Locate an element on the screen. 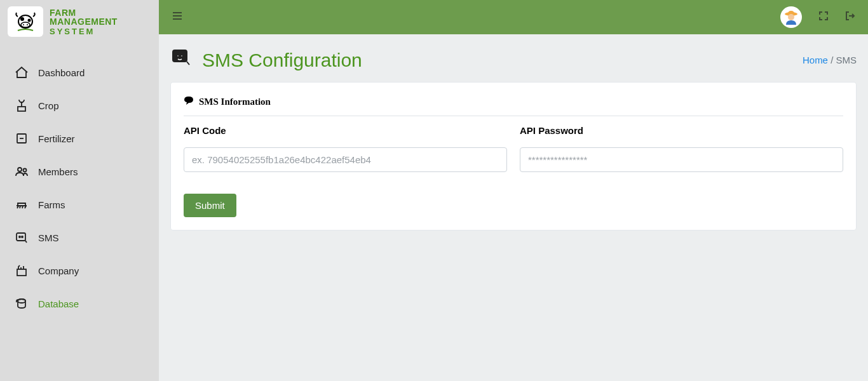 The image size is (868, 381). sidebar-item-company: Company is located at coordinates (79, 271).